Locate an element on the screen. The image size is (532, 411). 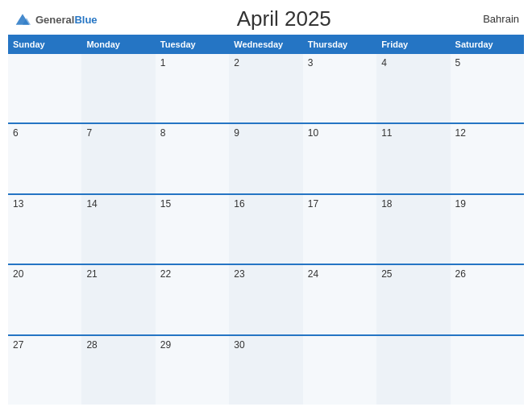
day-header-monday: Monday is located at coordinates (118, 44).